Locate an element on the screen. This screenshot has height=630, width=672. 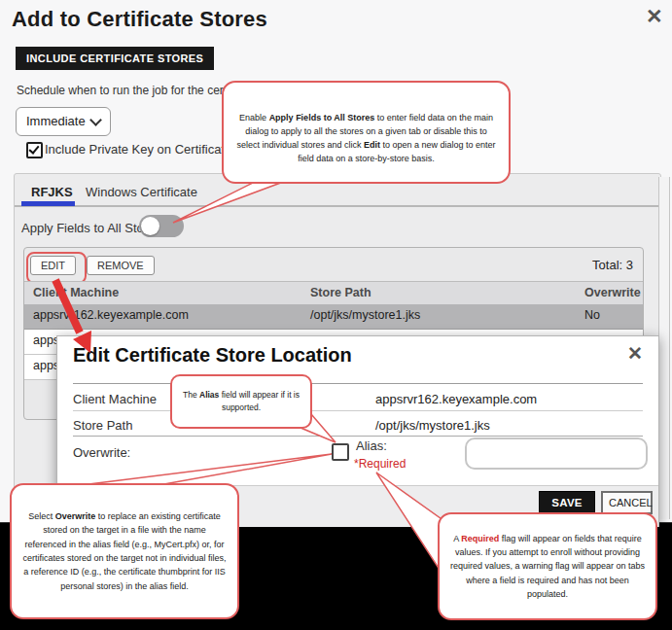
apply-fields-toggle is located at coordinates (161, 226).